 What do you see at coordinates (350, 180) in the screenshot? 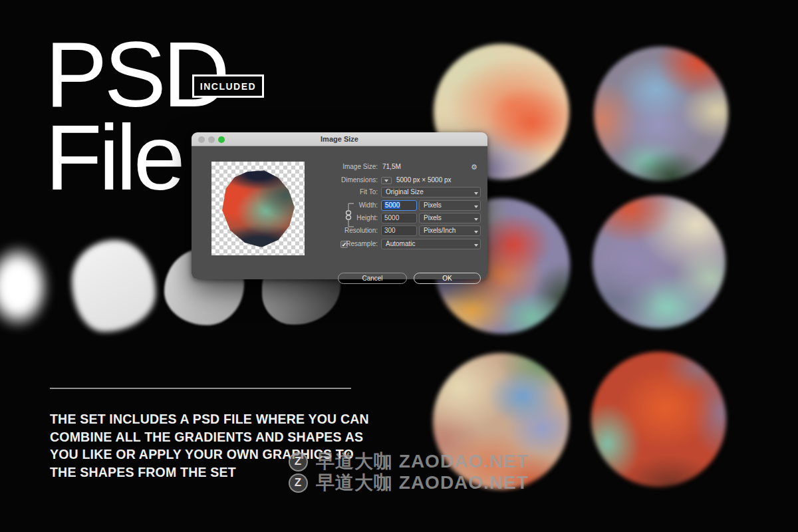
I see `dimensions-label: Dimensions:` at bounding box center [350, 180].